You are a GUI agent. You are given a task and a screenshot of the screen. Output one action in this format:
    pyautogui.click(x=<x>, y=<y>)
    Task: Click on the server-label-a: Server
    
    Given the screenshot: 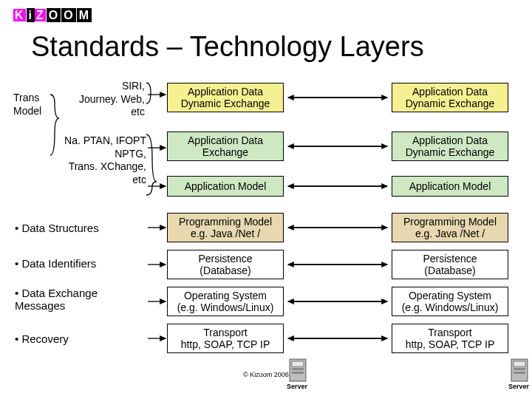 What is the action you would take?
    pyautogui.click(x=297, y=386)
    